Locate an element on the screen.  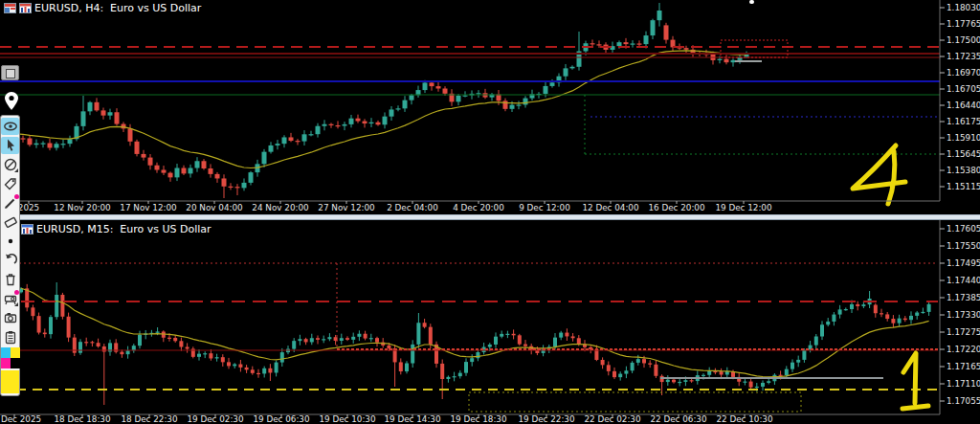
time-label: 18 Dec 18:30 is located at coordinates (82, 419).